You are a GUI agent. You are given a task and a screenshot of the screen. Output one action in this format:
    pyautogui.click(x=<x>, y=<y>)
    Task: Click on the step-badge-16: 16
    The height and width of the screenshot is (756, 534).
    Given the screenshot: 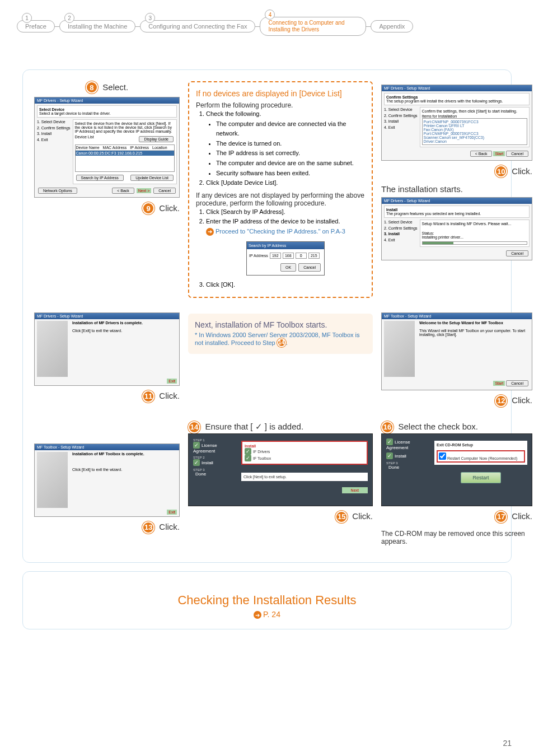 What is the action you would take?
    pyautogui.click(x=387, y=427)
    